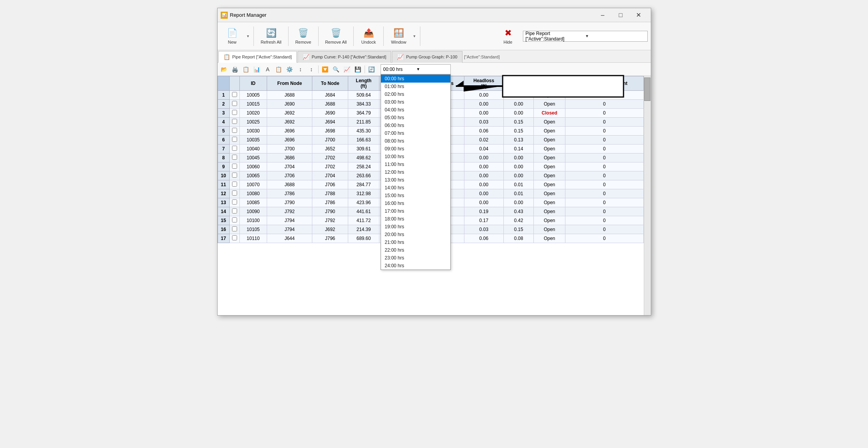 The height and width of the screenshot is (448, 868). What do you see at coordinates (235, 69) in the screenshot?
I see `sub-print-btn: 🖨️` at bounding box center [235, 69].